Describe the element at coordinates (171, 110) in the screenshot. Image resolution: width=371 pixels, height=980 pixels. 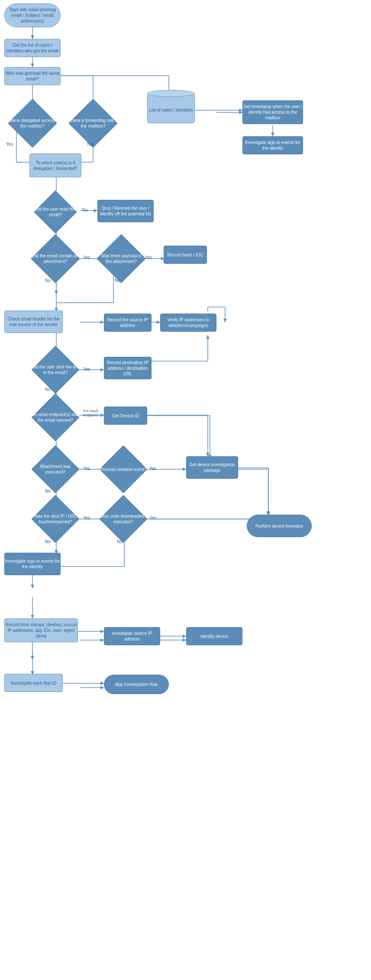
I see `cylinder-users-label: List of users / identities` at that location.